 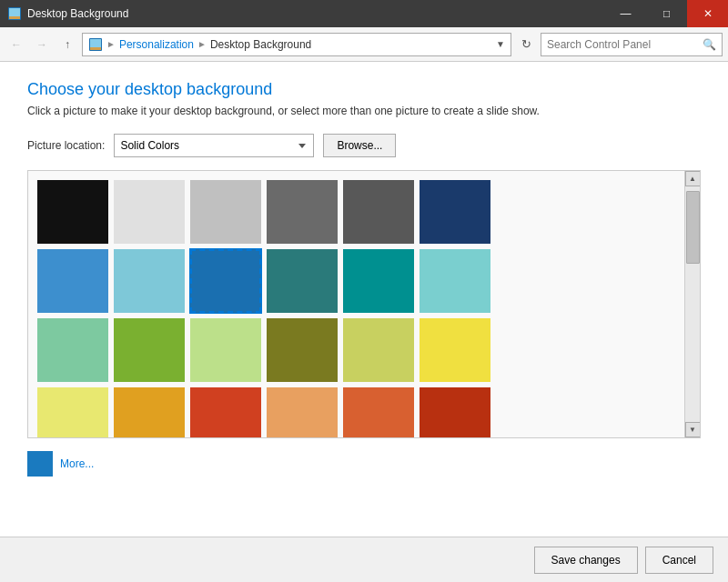 I want to click on search-icon: 🔍, so click(x=710, y=45).